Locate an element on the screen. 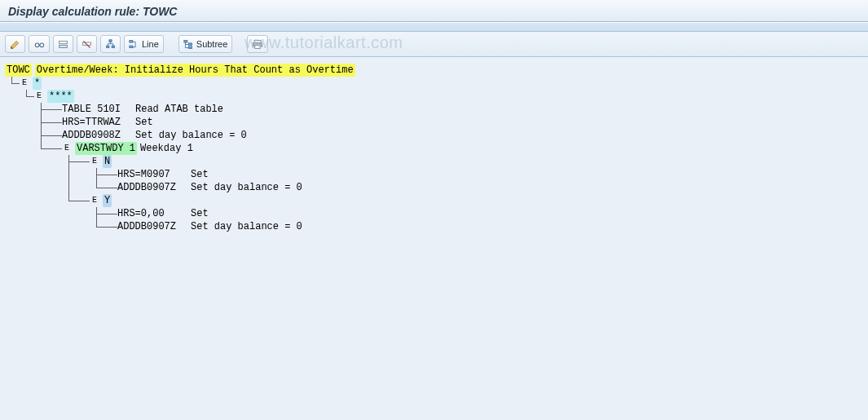 This screenshot has width=868, height=420. structure-icon is located at coordinates (134, 44).